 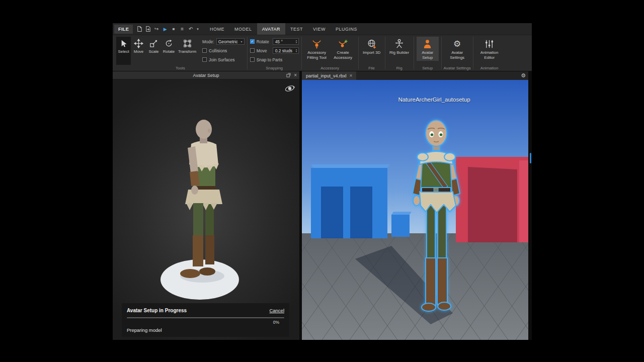 What do you see at coordinates (124, 29) in the screenshot?
I see `file-menu-button: FILE` at bounding box center [124, 29].